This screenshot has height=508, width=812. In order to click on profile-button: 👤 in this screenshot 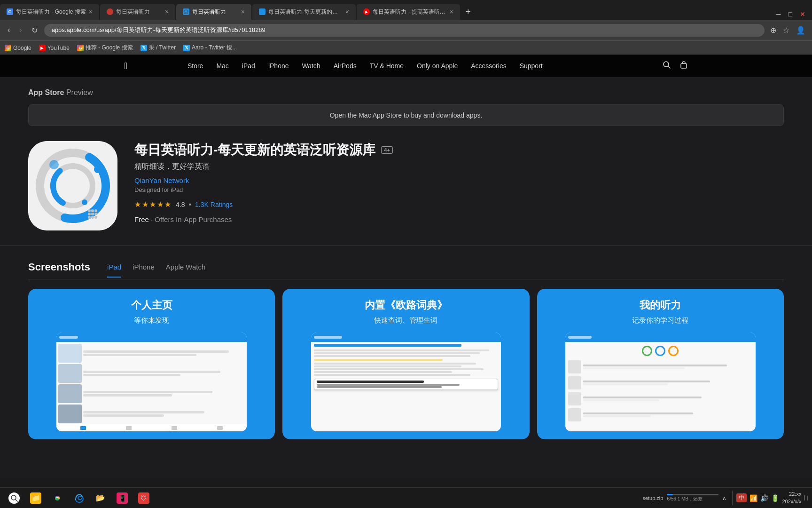, I will do `click(801, 30)`.